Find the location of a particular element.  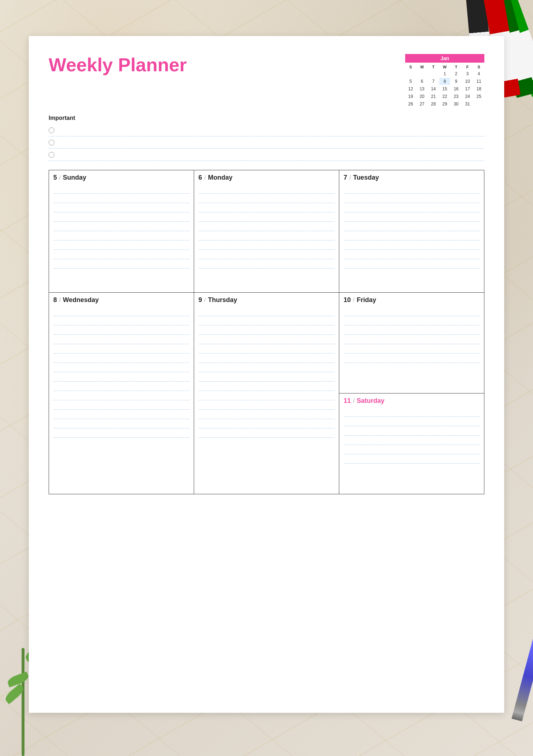

wednesday-lines is located at coordinates (121, 372).